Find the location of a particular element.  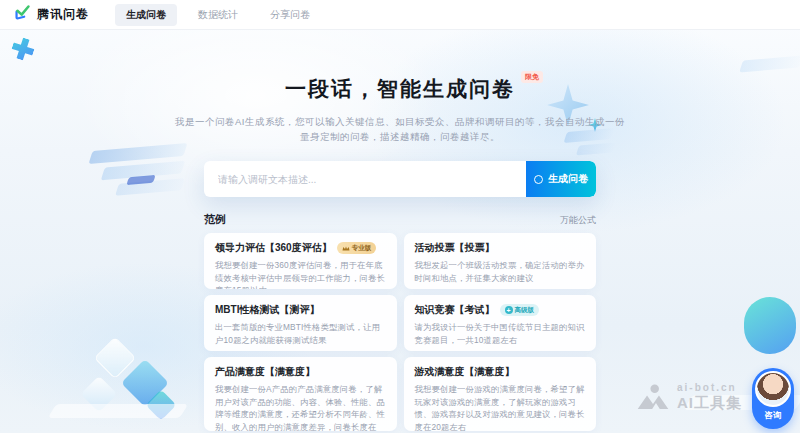

deco-bottom-left-slab is located at coordinates (118, 411).